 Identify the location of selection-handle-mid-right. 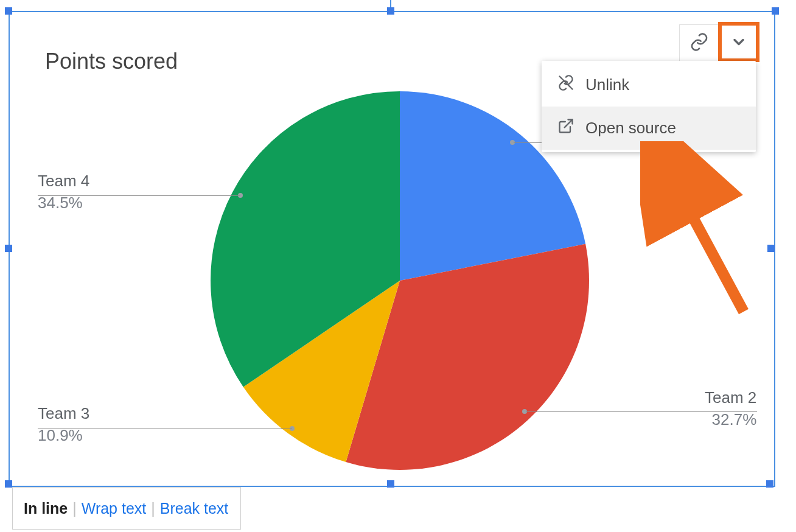
(771, 248).